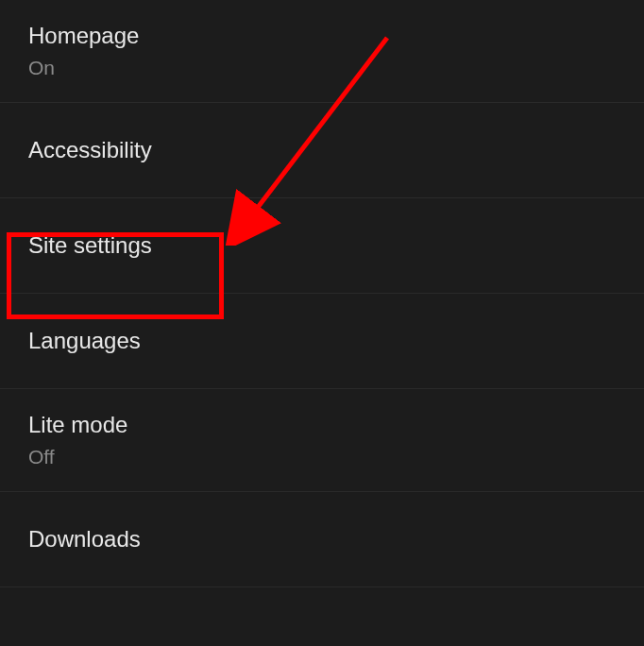 This screenshot has height=646, width=644. I want to click on setting-title: Accessibility, so click(322, 150).